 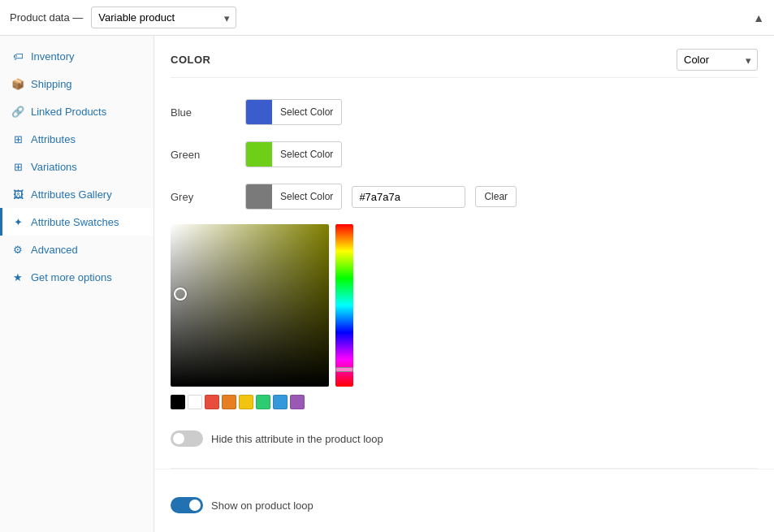 What do you see at coordinates (465, 112) in the screenshot?
I see `color-row-blue: Blue Select Color` at bounding box center [465, 112].